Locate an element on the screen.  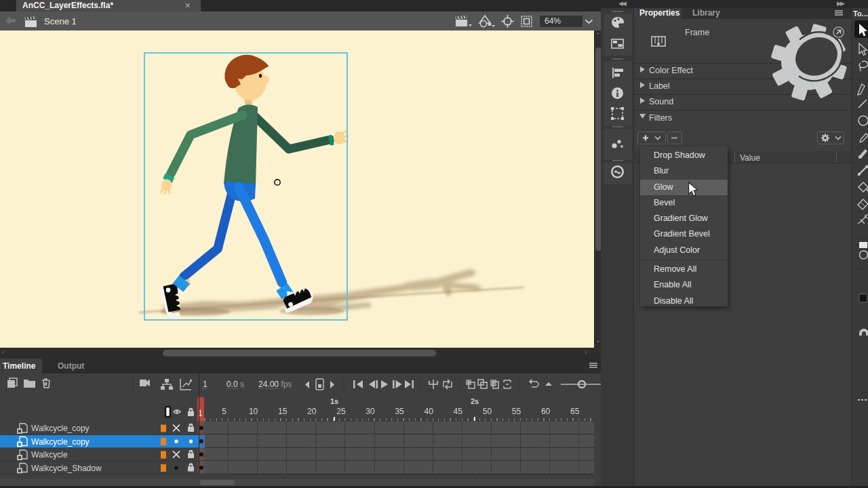
svg-text: 1 is located at coordinates (205, 384).